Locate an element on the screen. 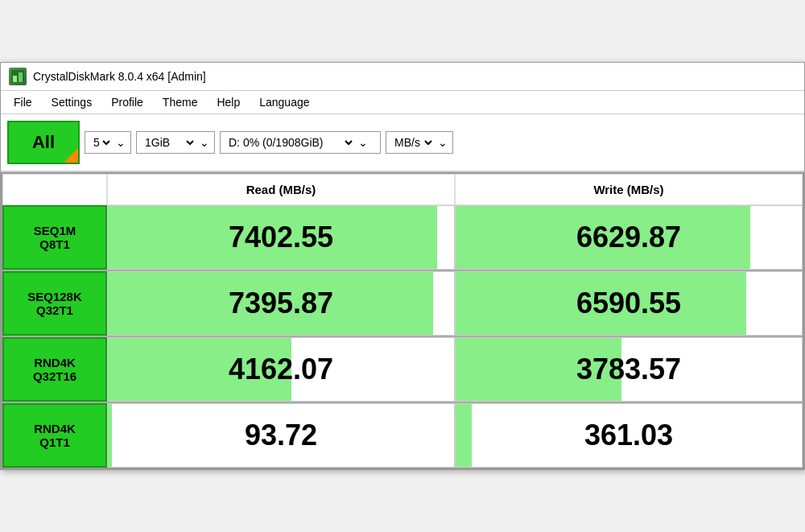  unit-chevron-icon: ⌄ is located at coordinates (443, 142).